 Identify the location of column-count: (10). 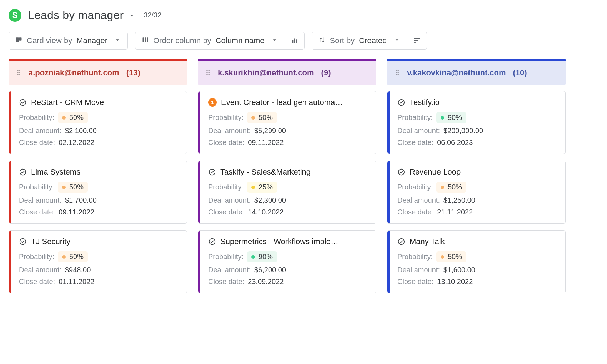
(520, 73).